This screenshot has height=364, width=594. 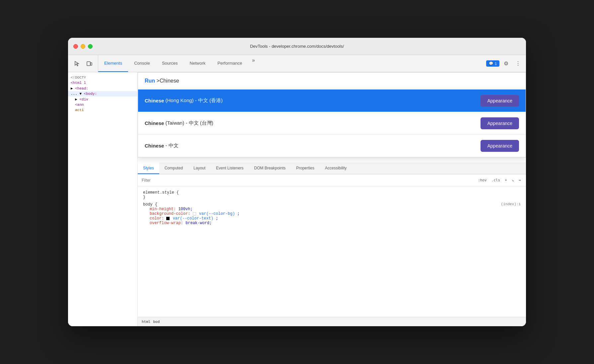 I want to click on dom-line: <ann, so click(x=103, y=105).